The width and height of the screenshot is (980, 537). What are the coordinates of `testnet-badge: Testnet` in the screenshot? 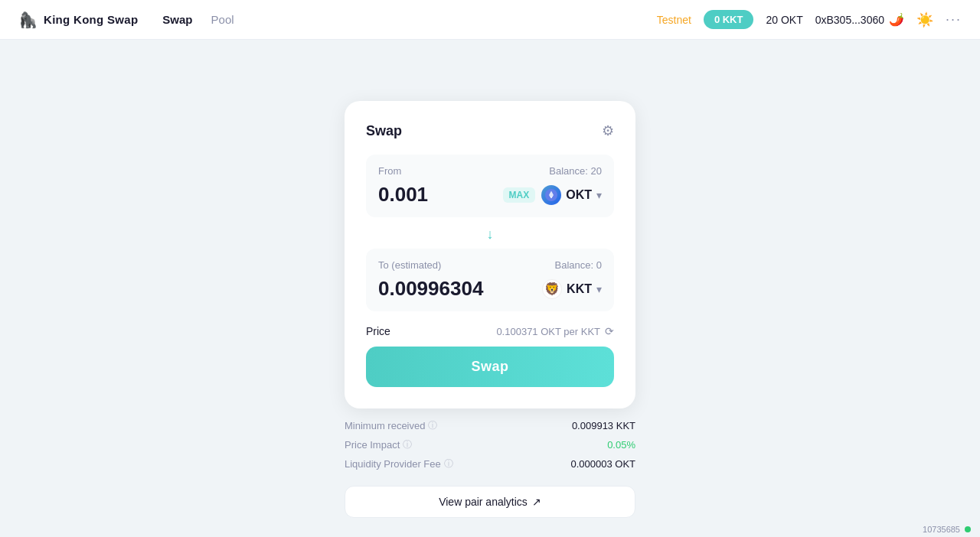 It's located at (674, 20).